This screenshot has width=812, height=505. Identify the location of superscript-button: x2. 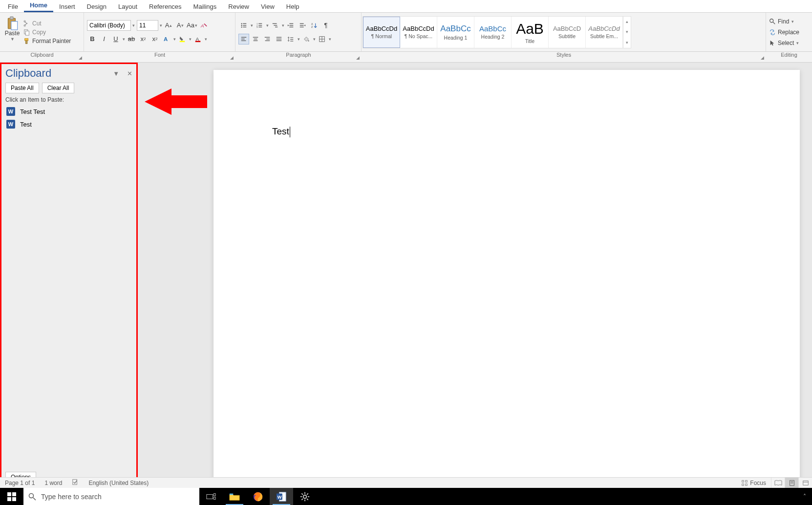
(155, 39).